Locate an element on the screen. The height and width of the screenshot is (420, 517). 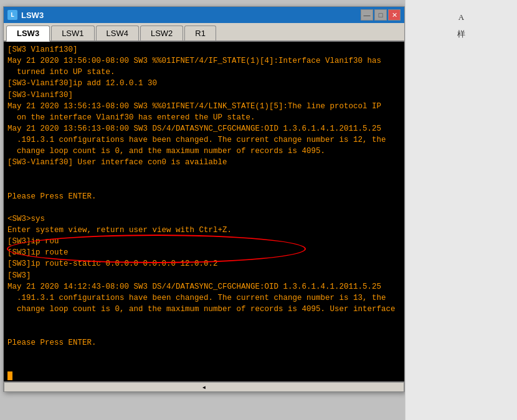
terminal-input-line is located at coordinates (204, 376).